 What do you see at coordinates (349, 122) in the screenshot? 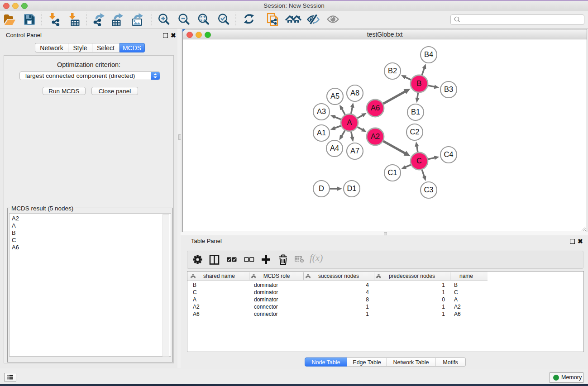
I see `svg-text: A` at bounding box center [349, 122].